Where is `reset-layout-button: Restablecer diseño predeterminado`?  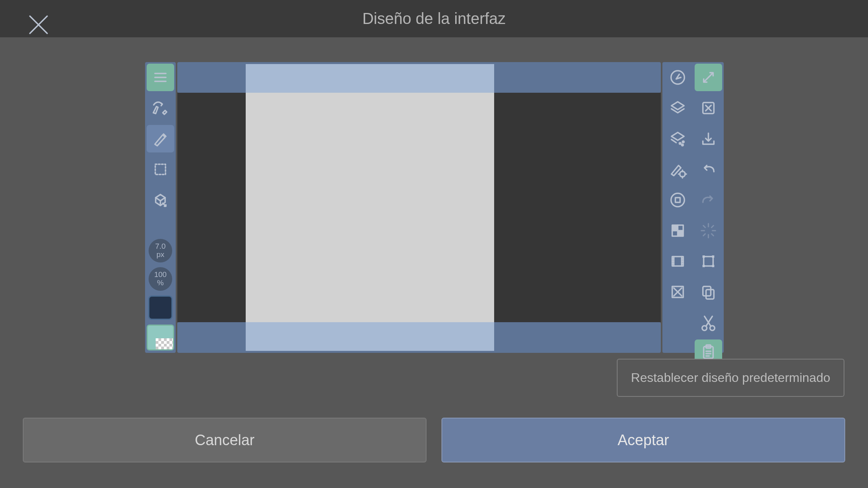 reset-layout-button: Restablecer diseño predeterminado is located at coordinates (730, 378).